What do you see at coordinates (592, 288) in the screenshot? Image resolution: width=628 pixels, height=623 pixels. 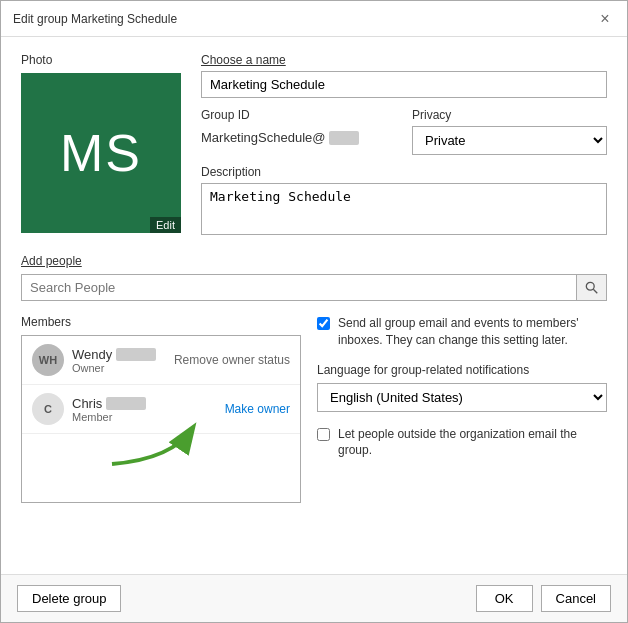 I see `search-icon` at bounding box center [592, 288].